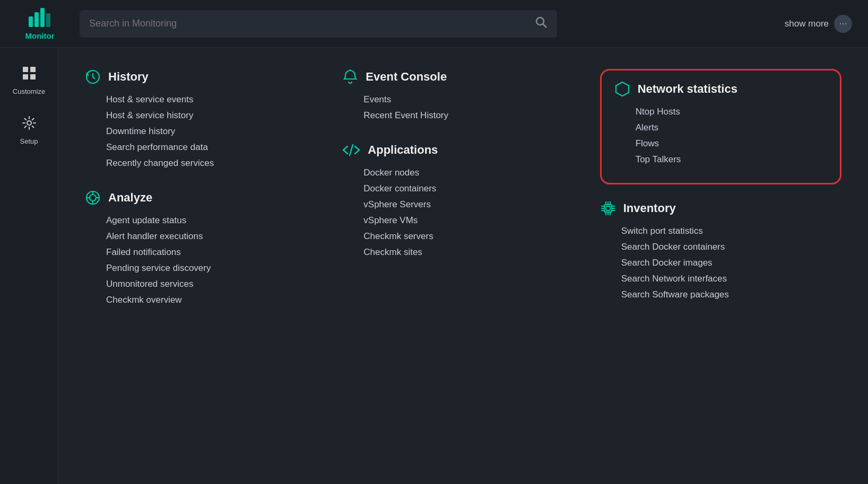 The width and height of the screenshot is (868, 484). What do you see at coordinates (154, 236) in the screenshot?
I see `link-alert-handler-executions: Alert handler executions` at bounding box center [154, 236].